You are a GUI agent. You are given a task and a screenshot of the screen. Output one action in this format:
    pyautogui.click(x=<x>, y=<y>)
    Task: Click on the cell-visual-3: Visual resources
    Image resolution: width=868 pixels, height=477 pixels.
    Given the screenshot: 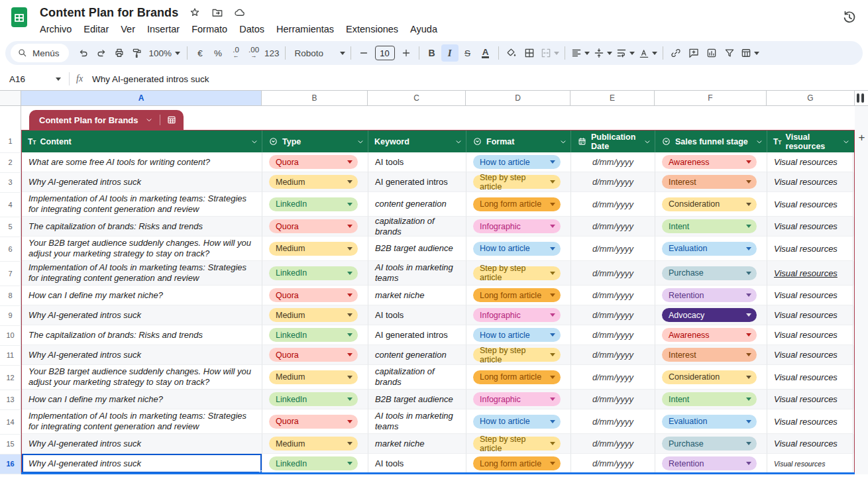 What is the action you would take?
    pyautogui.click(x=810, y=182)
    